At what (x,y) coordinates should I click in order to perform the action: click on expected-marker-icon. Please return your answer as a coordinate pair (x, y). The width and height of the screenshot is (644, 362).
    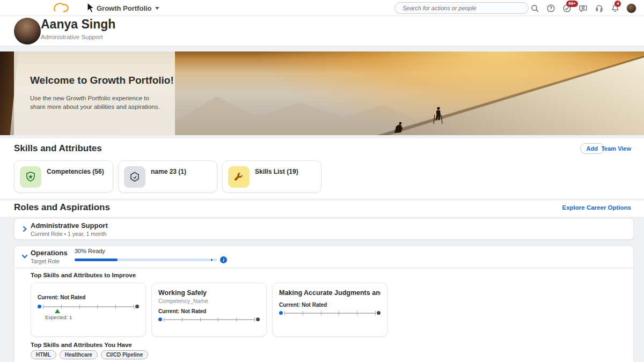
    Looking at the image, I should click on (57, 311).